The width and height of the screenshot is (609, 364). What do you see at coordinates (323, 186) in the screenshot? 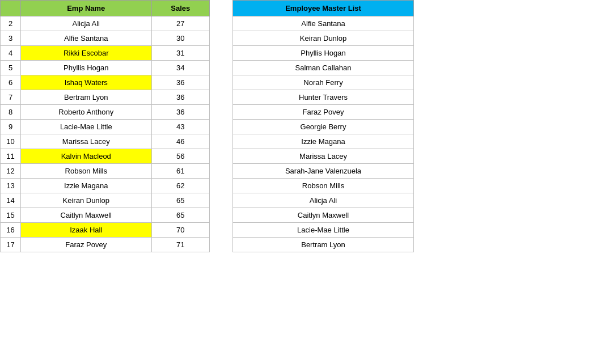
I see `master-list-name: Robson Mills` at bounding box center [323, 186].